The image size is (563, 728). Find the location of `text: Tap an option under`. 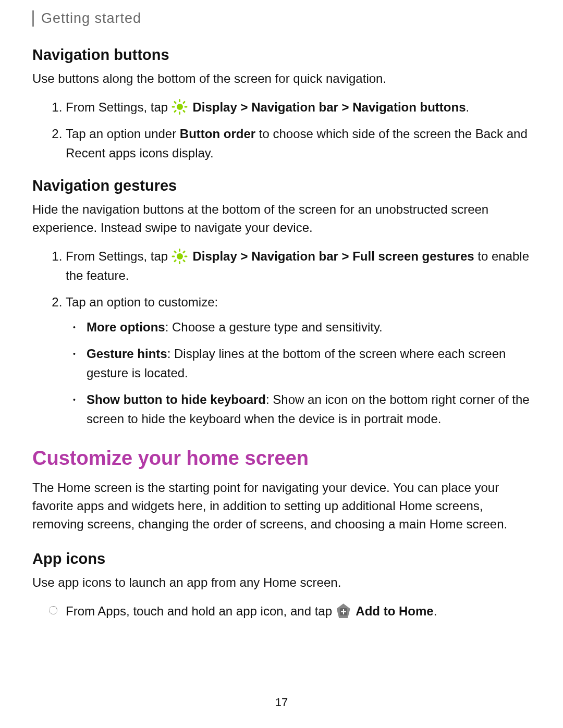

text: Tap an option under is located at coordinates (123, 133).